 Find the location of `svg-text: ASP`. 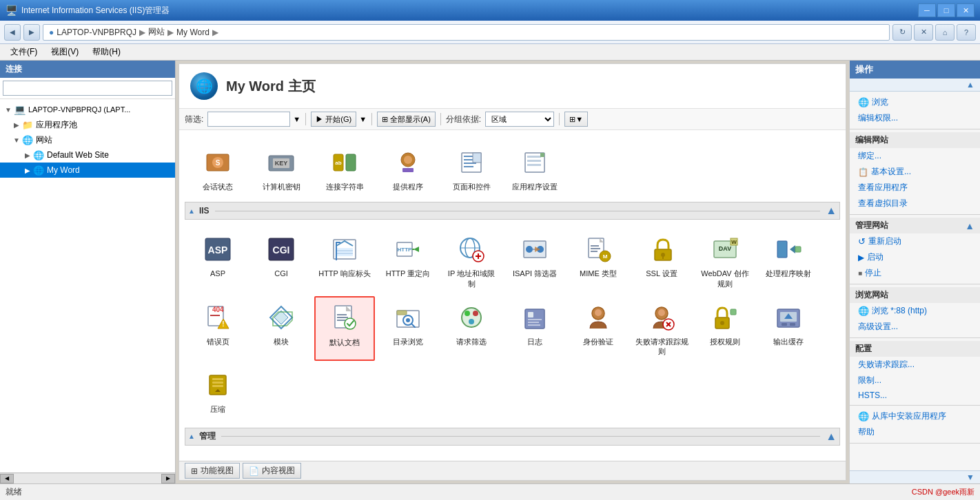

svg-text: ASP is located at coordinates (218, 250).